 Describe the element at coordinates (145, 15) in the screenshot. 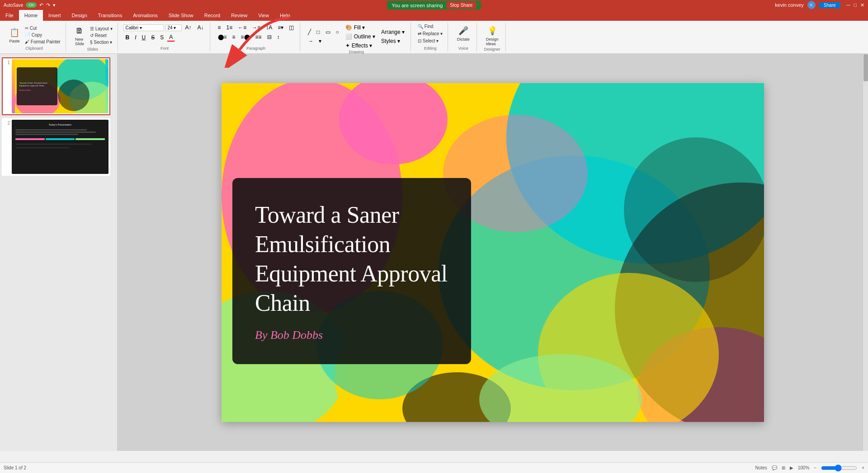

I see `tab-animations: Animations` at that location.